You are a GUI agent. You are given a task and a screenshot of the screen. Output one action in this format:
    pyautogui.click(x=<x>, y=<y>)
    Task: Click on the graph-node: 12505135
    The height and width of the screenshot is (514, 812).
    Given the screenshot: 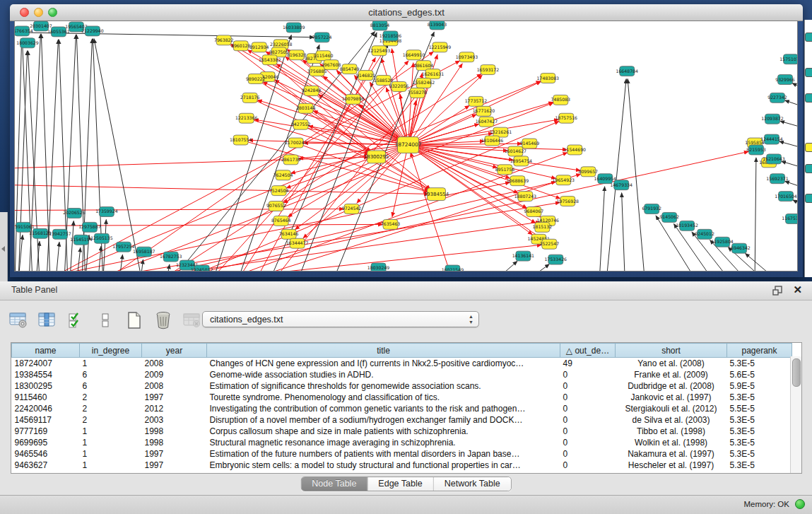 What is the action you would take?
    pyautogui.click(x=102, y=238)
    